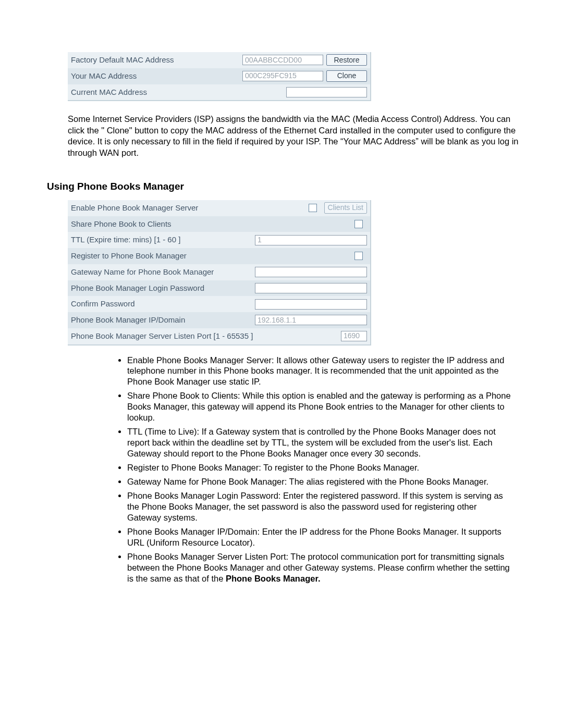  I want to click on row-register-pbm: Register to Phone Book Manager, so click(219, 256).